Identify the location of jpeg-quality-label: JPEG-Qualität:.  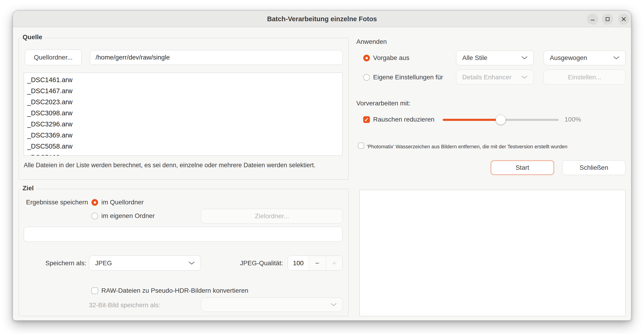
(262, 263).